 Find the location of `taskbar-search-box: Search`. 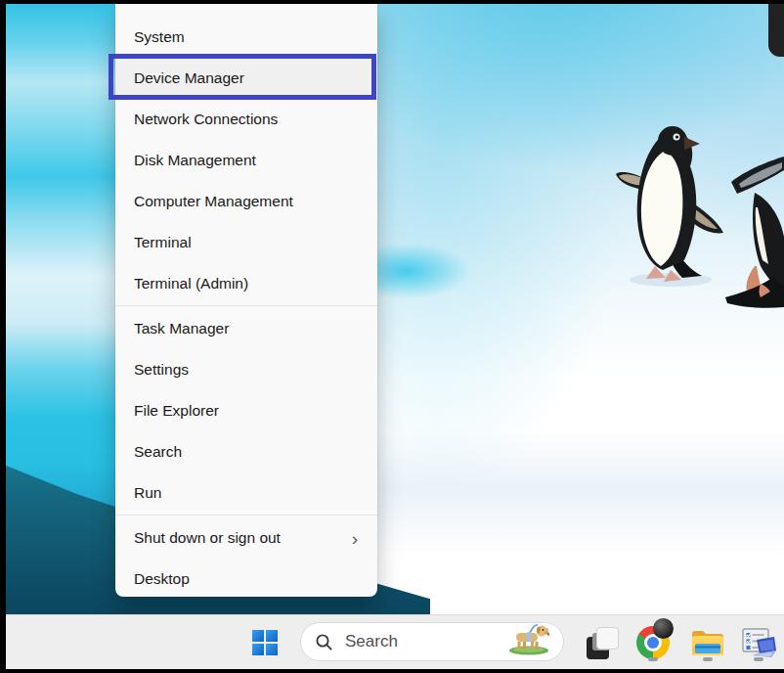

taskbar-search-box: Search is located at coordinates (432, 642).